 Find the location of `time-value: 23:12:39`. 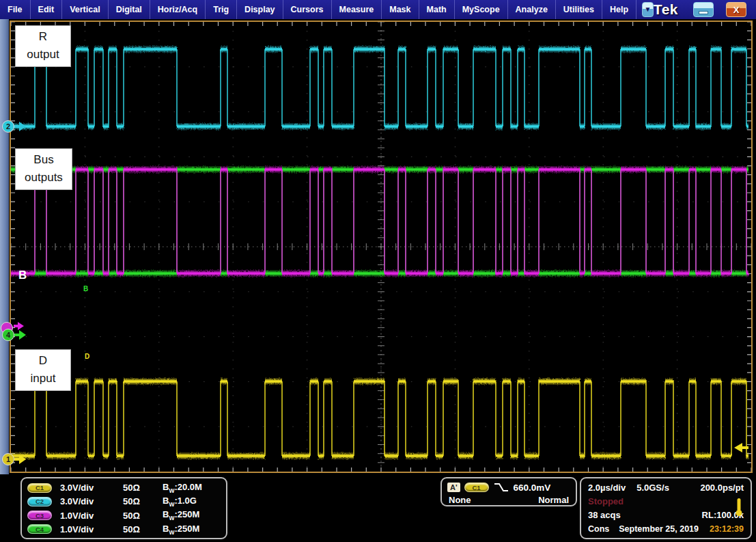

time-value: 23:12:39 is located at coordinates (727, 529).